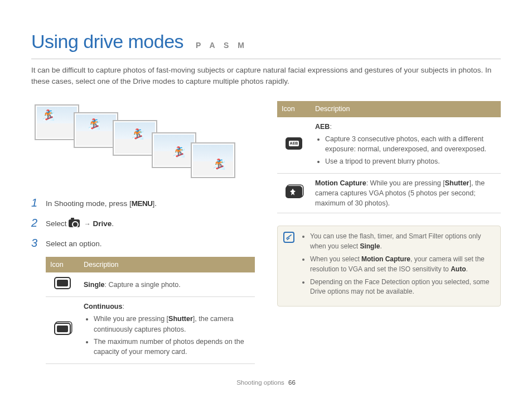 This screenshot has width=532, height=402. I want to click on steps-list: 1 In Shooting mode, press [MENU]. 2 Sele…, so click(143, 223).